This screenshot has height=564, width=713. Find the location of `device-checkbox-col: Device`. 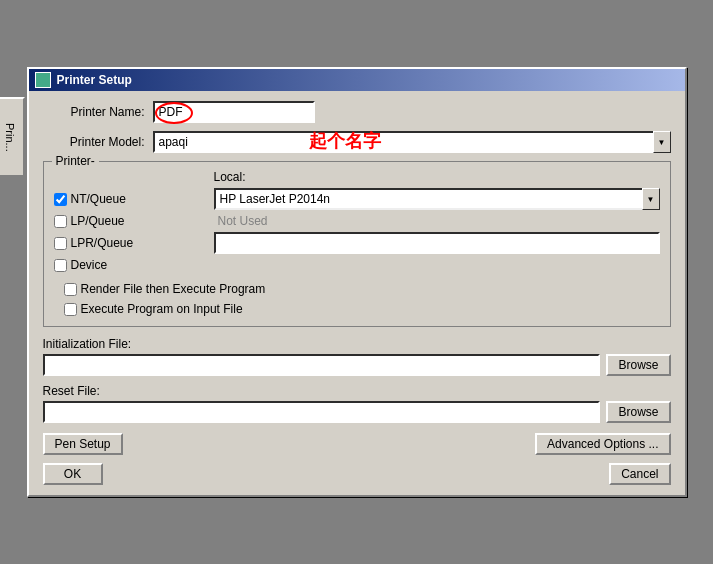

device-checkbox-col: Device is located at coordinates (134, 265).